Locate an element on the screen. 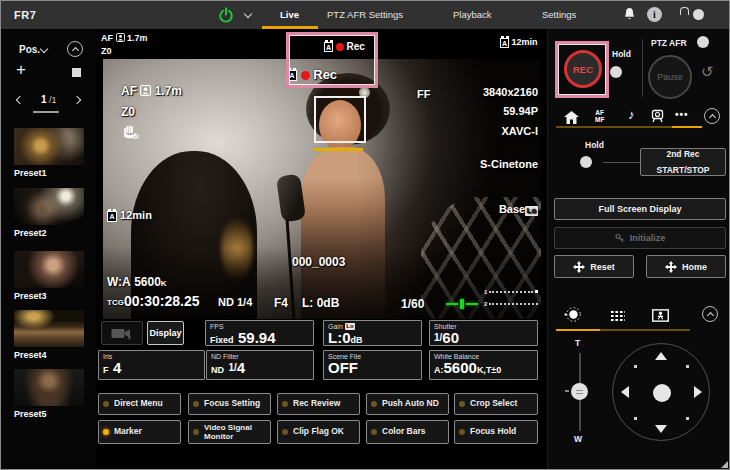 This screenshot has height=470, width=730. preset5-label: Preset5 is located at coordinates (30, 414).